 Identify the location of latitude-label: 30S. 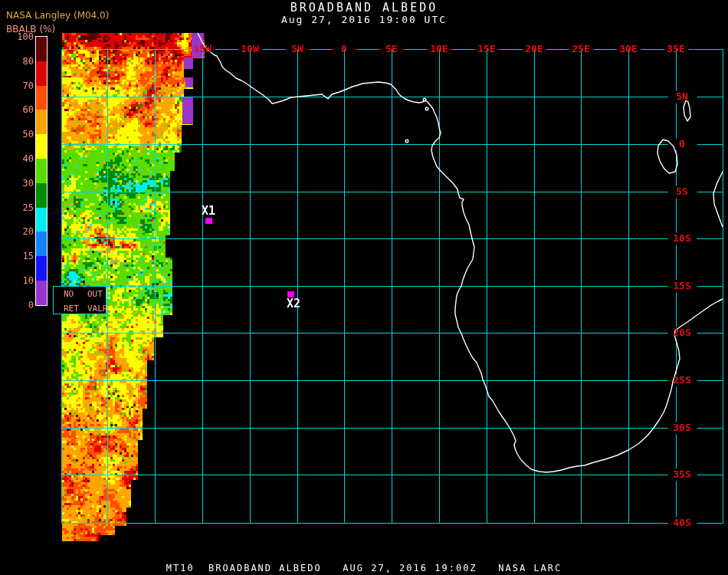
(682, 428).